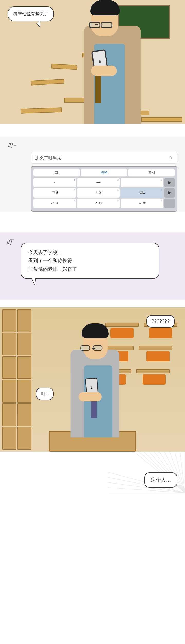  I want to click on key-na: 5 ㄴ2, so click(98, 193).